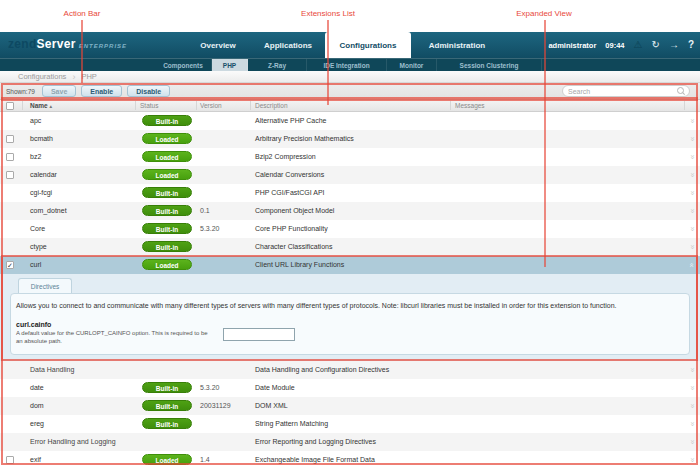 This screenshot has height=467, width=700. Describe the element at coordinates (457, 45) in the screenshot. I see `tab-administration: Administration` at that location.